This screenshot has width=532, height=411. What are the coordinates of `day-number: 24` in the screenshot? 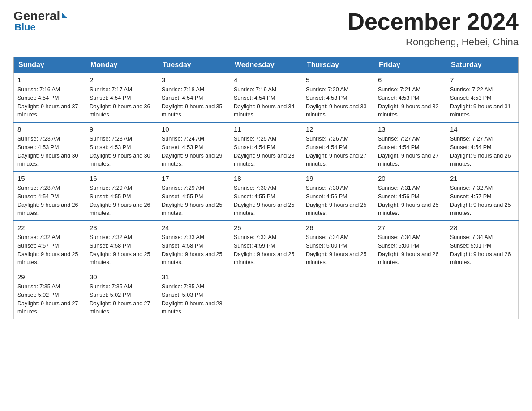 It's located at (194, 227).